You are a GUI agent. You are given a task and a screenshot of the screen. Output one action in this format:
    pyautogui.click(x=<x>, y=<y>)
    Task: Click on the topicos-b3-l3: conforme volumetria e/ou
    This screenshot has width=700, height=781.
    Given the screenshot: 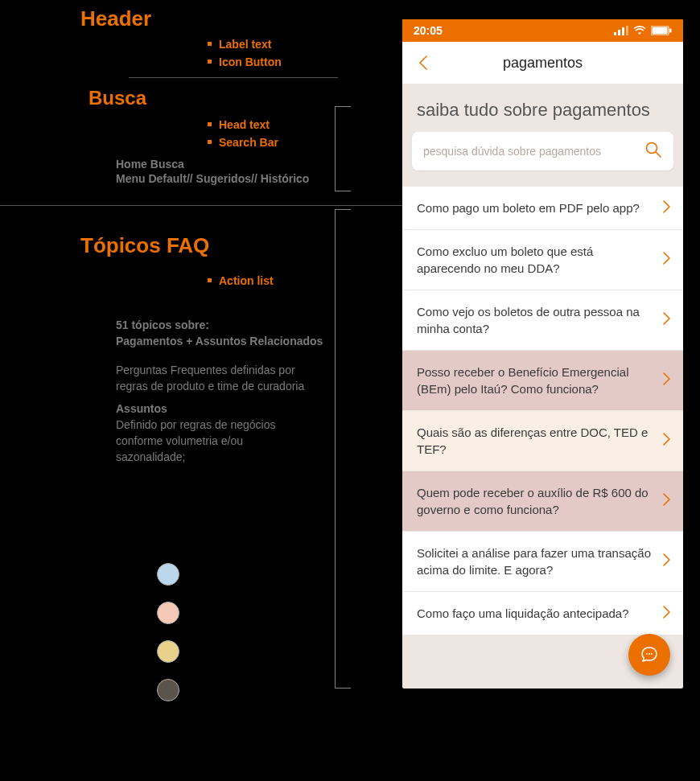 What is the action you would take?
    pyautogui.click(x=196, y=441)
    